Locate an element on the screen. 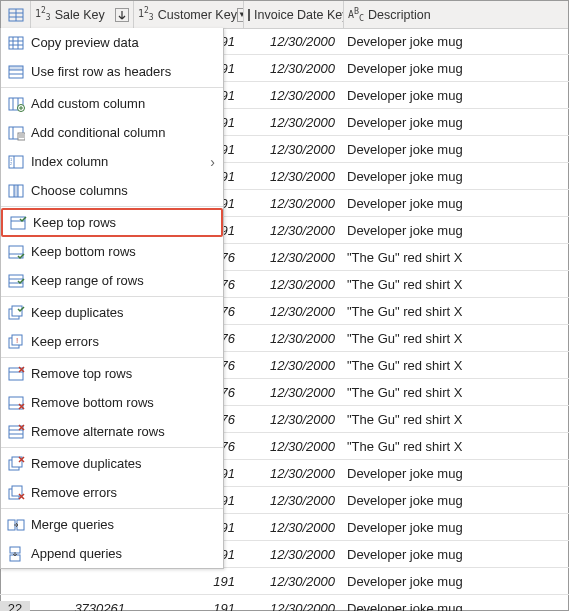  menu-item-label: Keep range of rows is located at coordinates (123, 280).